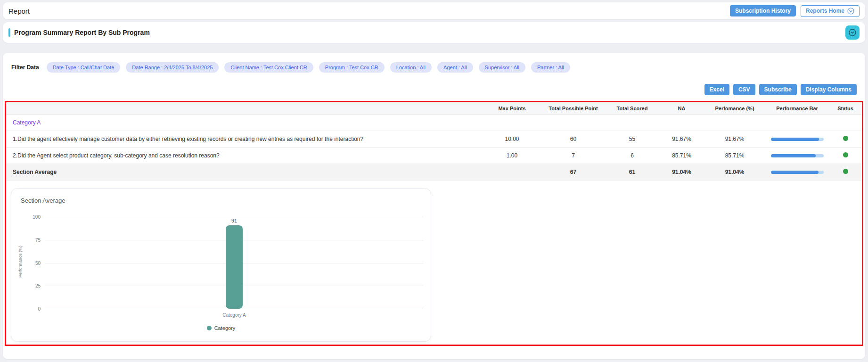 The height and width of the screenshot is (362, 868). What do you see at coordinates (745, 90) in the screenshot?
I see `csv-button: CSV` at bounding box center [745, 90].